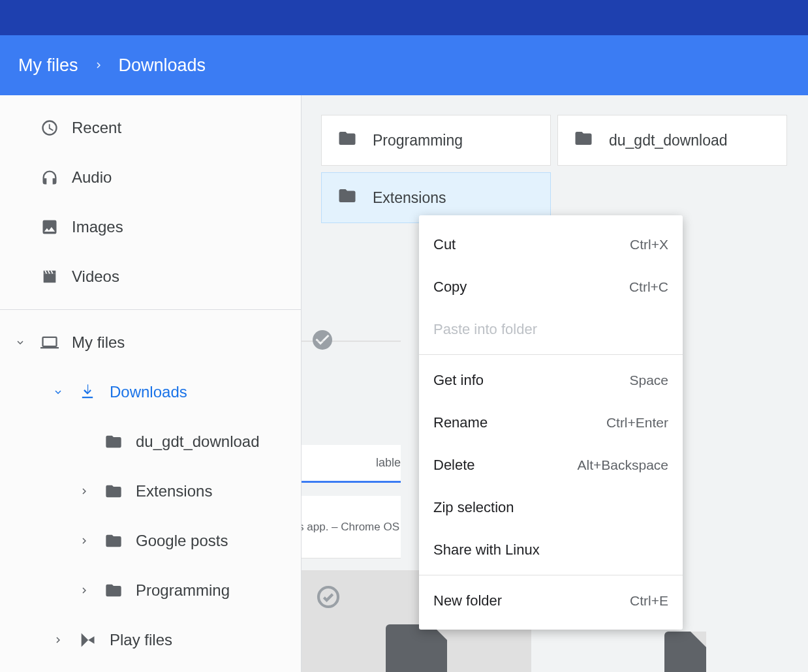 Image resolution: width=808 pixels, height=672 pixels. What do you see at coordinates (50, 128) in the screenshot?
I see `clock-icon` at bounding box center [50, 128].